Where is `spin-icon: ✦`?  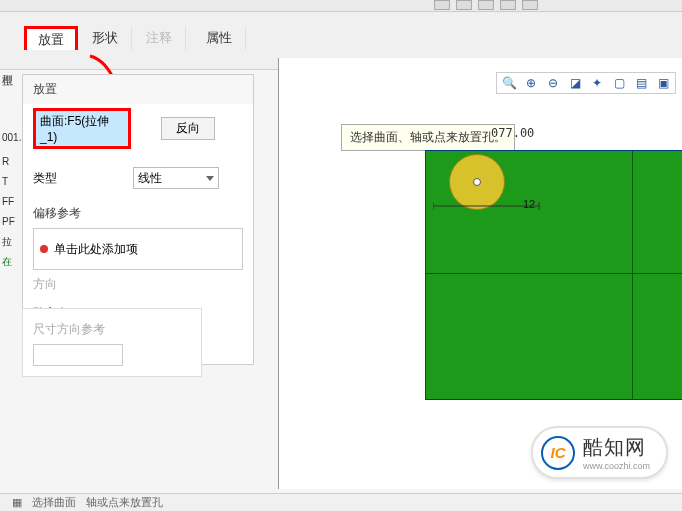
spin-icon: ✦ is located at coordinates (597, 83).